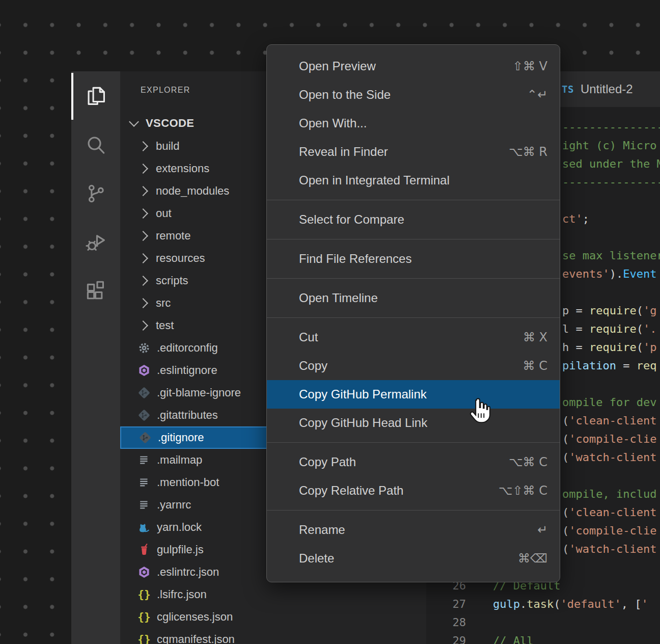 This screenshot has height=644, width=660. What do you see at coordinates (423, 180) in the screenshot?
I see `menu-item-label: Open in Integrated Terminal` at bounding box center [423, 180].